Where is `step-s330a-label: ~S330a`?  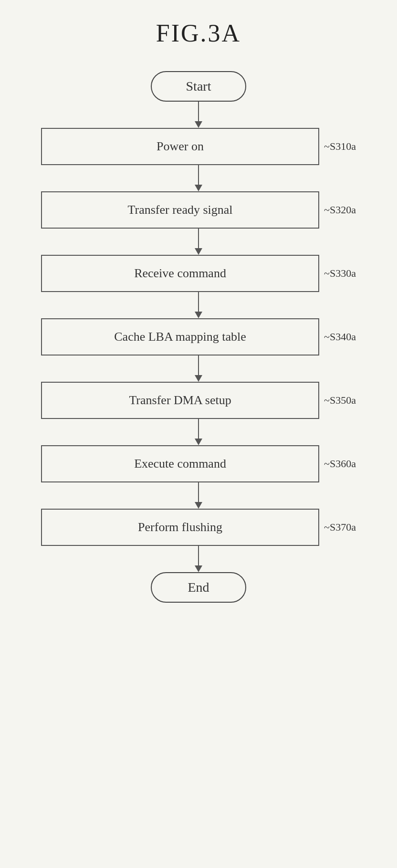 step-s330a-label: ~S330a is located at coordinates (340, 273).